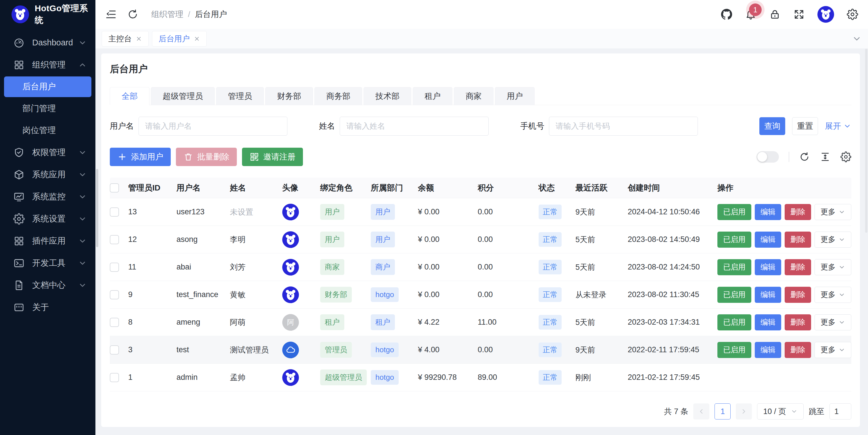 The height and width of the screenshot is (435, 868). I want to click on realname-input, so click(414, 126).